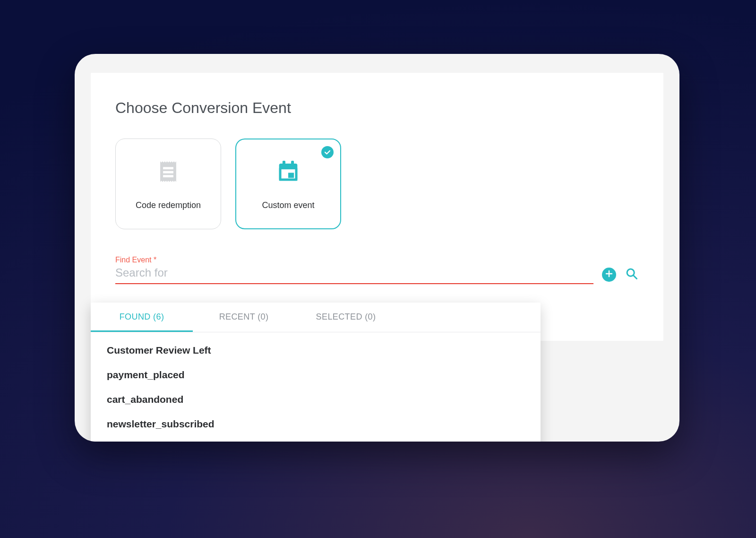 The width and height of the screenshot is (756, 538). I want to click on results-tabs: FOUND (6) RECENT (0) SELECTED (0), so click(316, 318).